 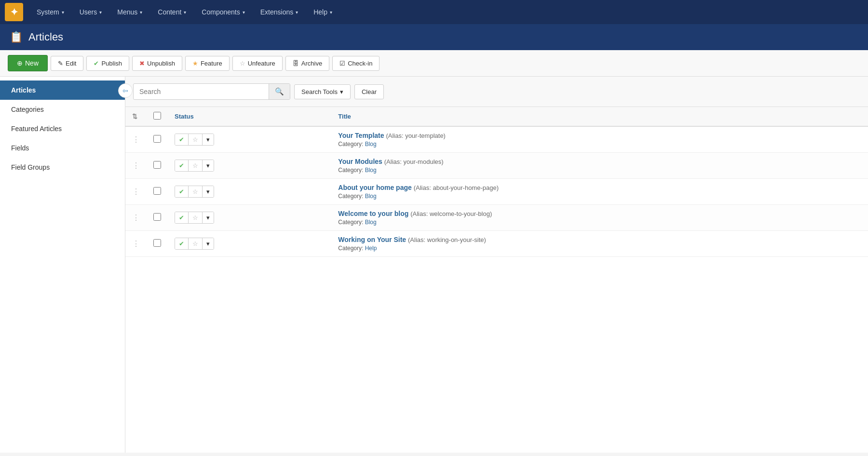 I want to click on category-link: Help, so click(x=371, y=248).